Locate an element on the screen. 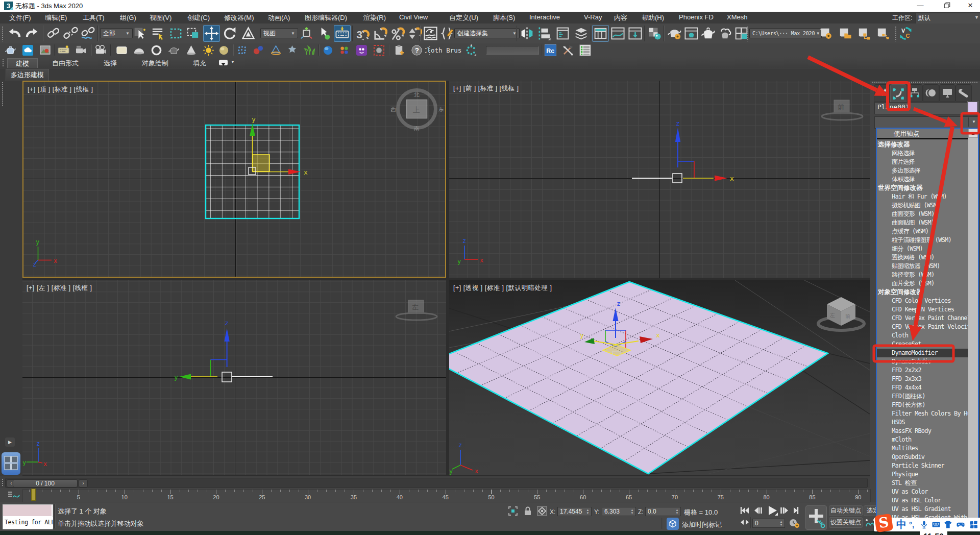 Image resolution: width=980 pixels, height=535 pixels. ribbon-minimize-icon is located at coordinates (224, 62).